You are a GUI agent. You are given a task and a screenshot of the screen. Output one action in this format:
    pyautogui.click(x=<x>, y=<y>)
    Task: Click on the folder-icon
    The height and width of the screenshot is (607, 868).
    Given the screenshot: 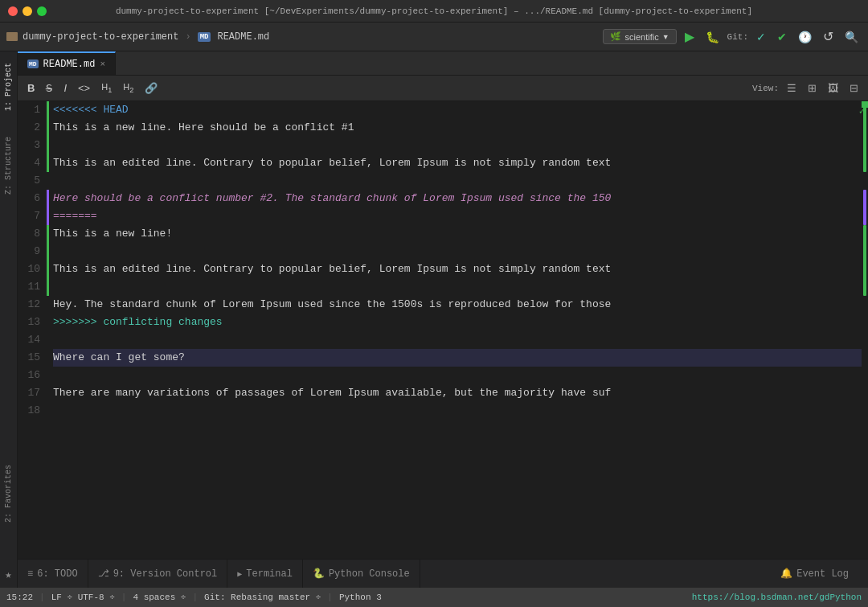 What is the action you would take?
    pyautogui.click(x=12, y=37)
    